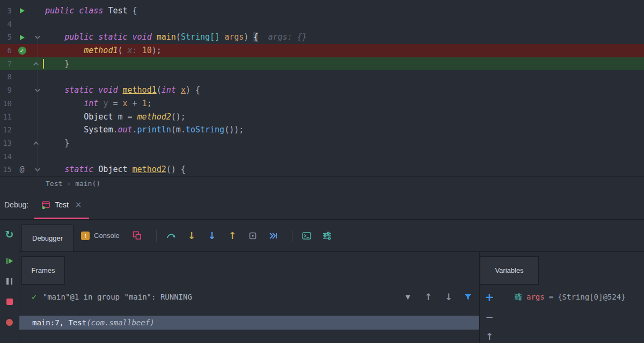  What do you see at coordinates (253, 236) in the screenshot?
I see `drop-frame-icon` at bounding box center [253, 236].